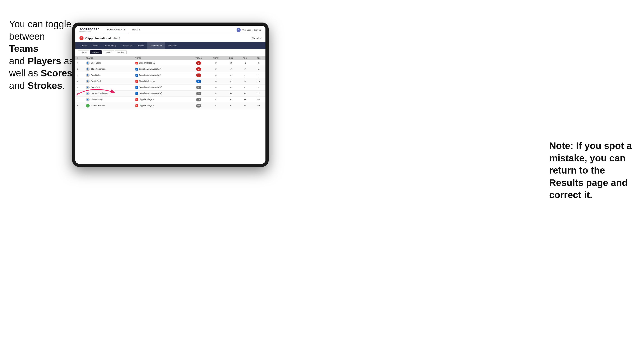 The height and width of the screenshot is (346, 644). Describe the element at coordinates (198, 93) in the screenshot. I see `score-badge: +6` at that location.